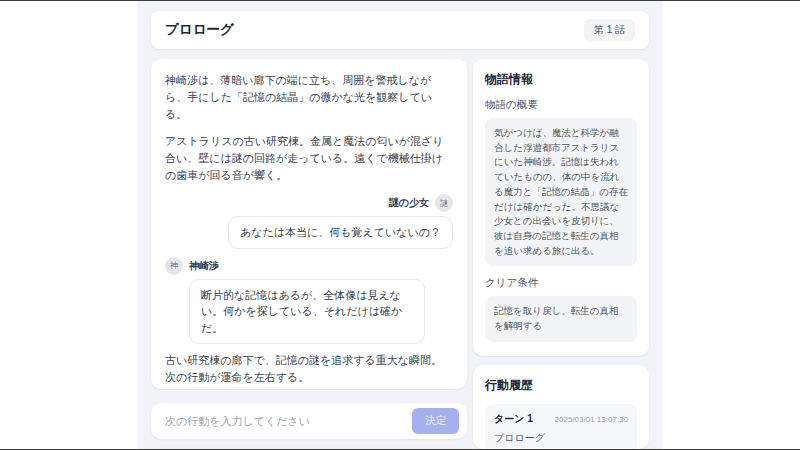 The height and width of the screenshot is (450, 800). Describe the element at coordinates (284, 421) in the screenshot. I see `action-input` at that location.